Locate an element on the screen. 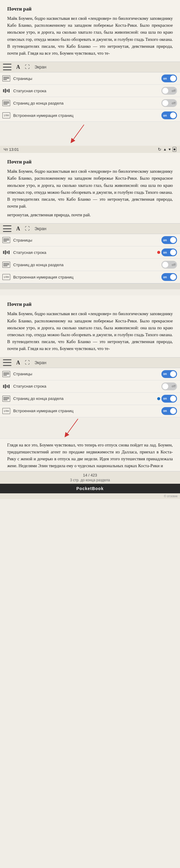  section-1-content: Почти рай Майк Боумен, бодро насвистывая… is located at coordinates (90, 31).